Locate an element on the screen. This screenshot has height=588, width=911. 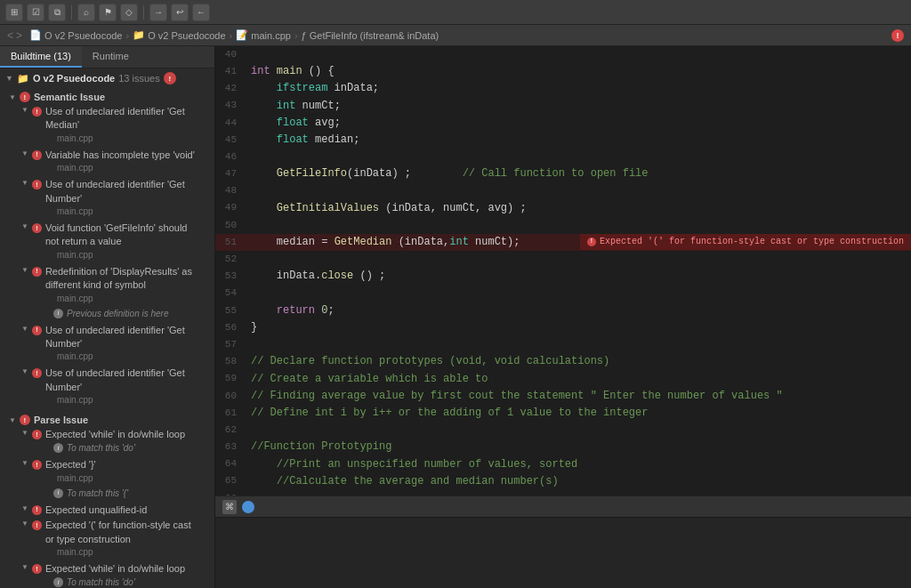
breadcrumb-forward-btn: > is located at coordinates (20, 36).